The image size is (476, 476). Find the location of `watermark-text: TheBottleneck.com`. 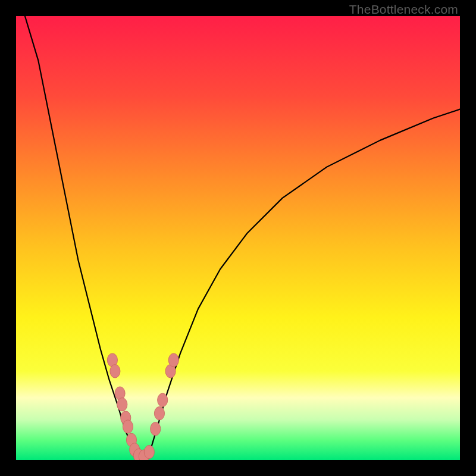

watermark-text: TheBottleneck.com is located at coordinates (403, 10).